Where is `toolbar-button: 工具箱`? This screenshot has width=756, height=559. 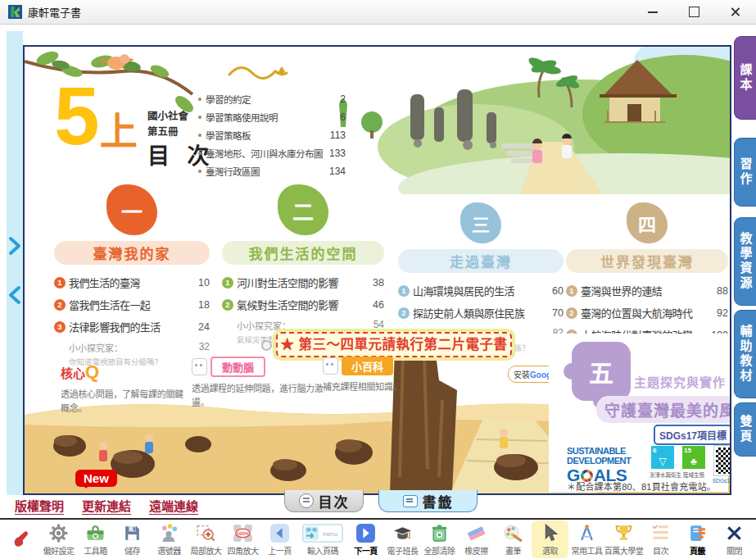 toolbar-button: 工具箱 is located at coordinates (95, 539).